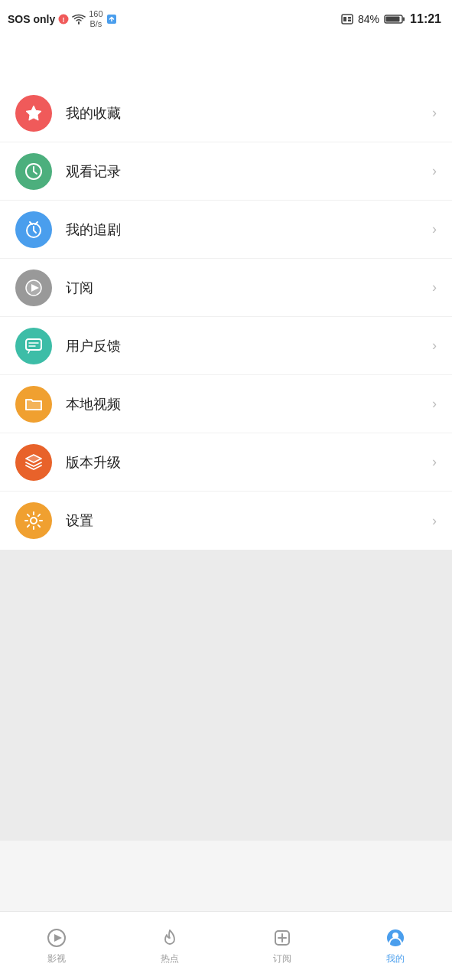 This screenshot has width=452, height=980. I want to click on mine-nav-icon, so click(395, 938).